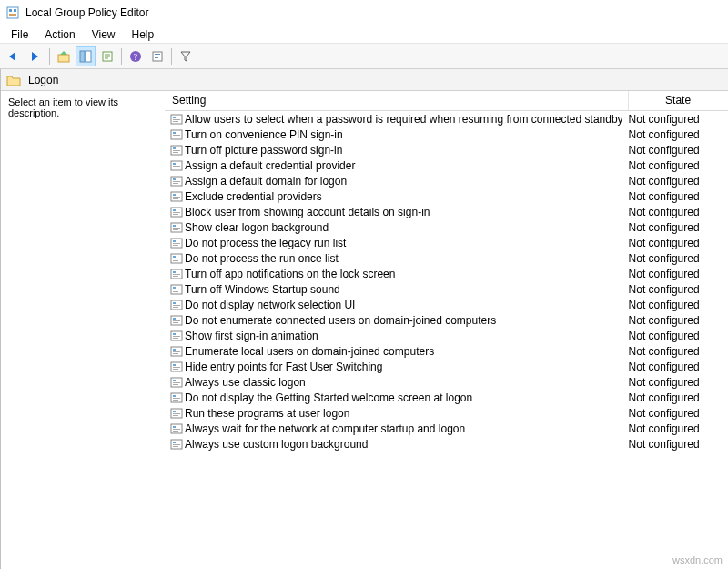  What do you see at coordinates (407, 181) in the screenshot?
I see `setting-name: Assign a default domain for logon` at bounding box center [407, 181].